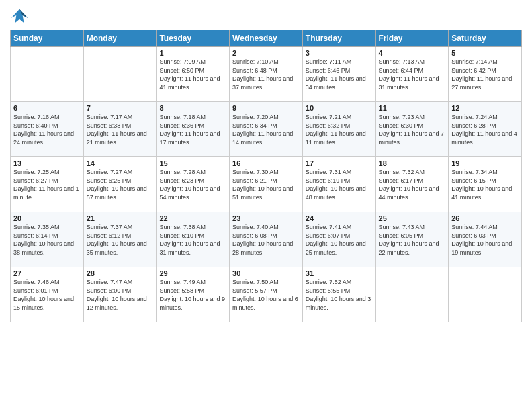 This screenshot has height=411, width=532. Describe the element at coordinates (21, 16) in the screenshot. I see `logo` at that location.